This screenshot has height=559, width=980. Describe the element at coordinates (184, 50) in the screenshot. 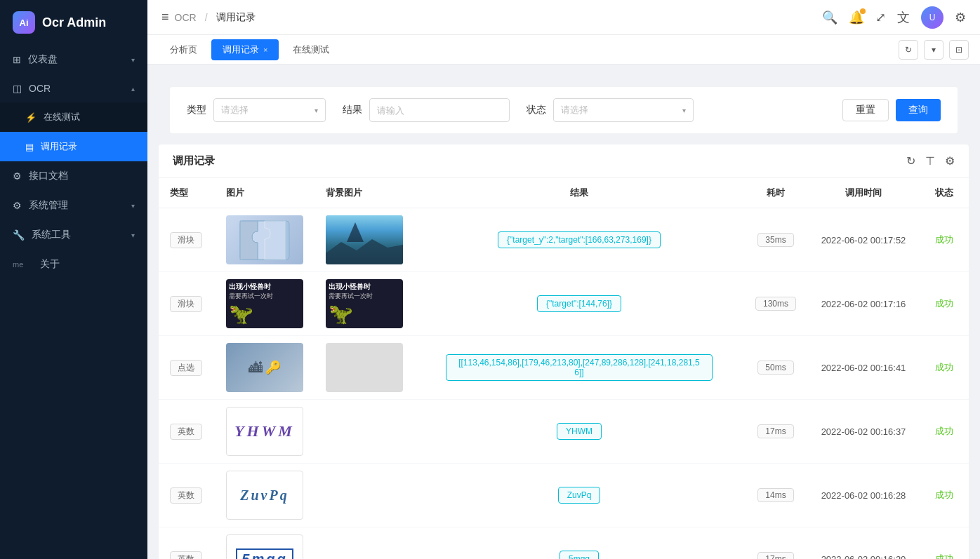

I see `tab-analysis: 分析页` at that location.